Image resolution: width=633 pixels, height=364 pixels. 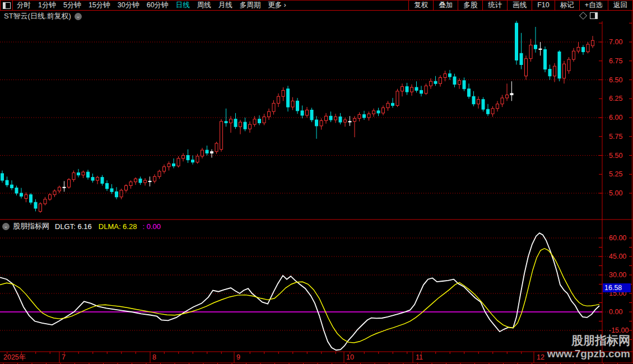 I want to click on indicator-tick-label: 30.00, so click(x=617, y=275).